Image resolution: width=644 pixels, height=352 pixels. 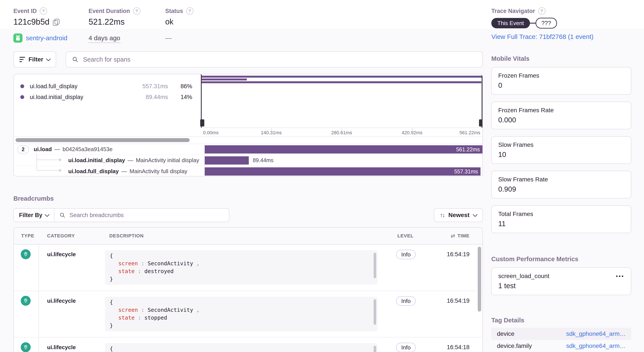 What do you see at coordinates (18, 38) in the screenshot?
I see `android-icon` at bounding box center [18, 38].